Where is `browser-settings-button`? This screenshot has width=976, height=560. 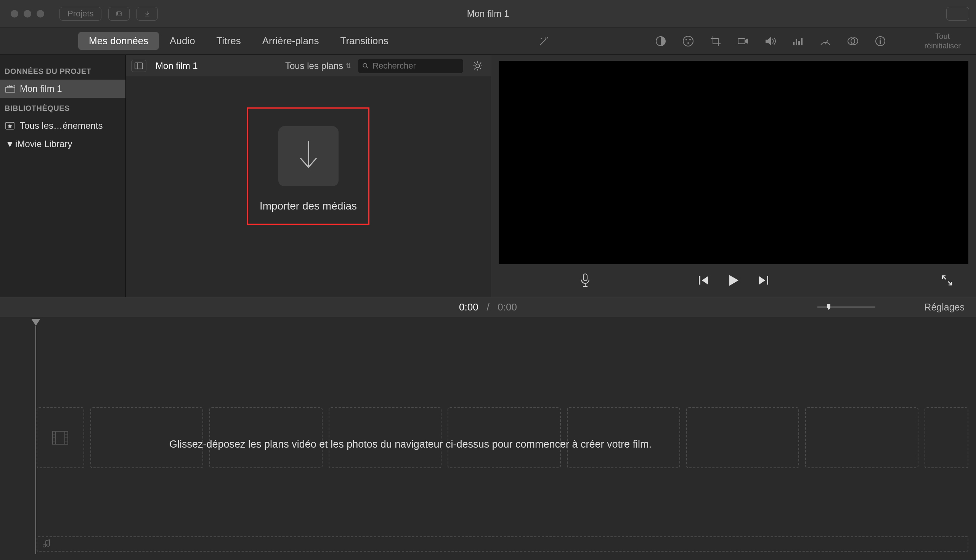 browser-settings-button is located at coordinates (478, 66).